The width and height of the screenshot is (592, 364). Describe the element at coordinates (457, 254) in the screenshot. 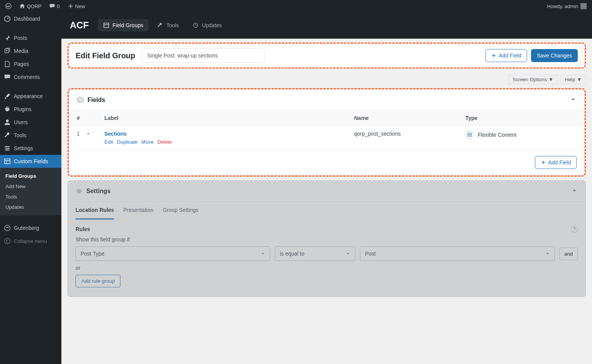

I see `rule-value-select: Post` at that location.